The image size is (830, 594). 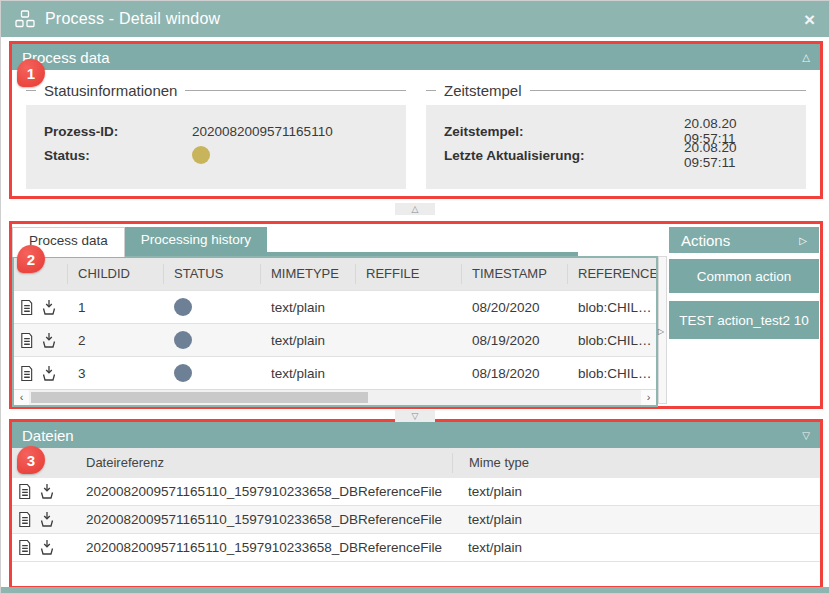 What do you see at coordinates (706, 240) in the screenshot?
I see `actions-title: Actions` at bounding box center [706, 240].